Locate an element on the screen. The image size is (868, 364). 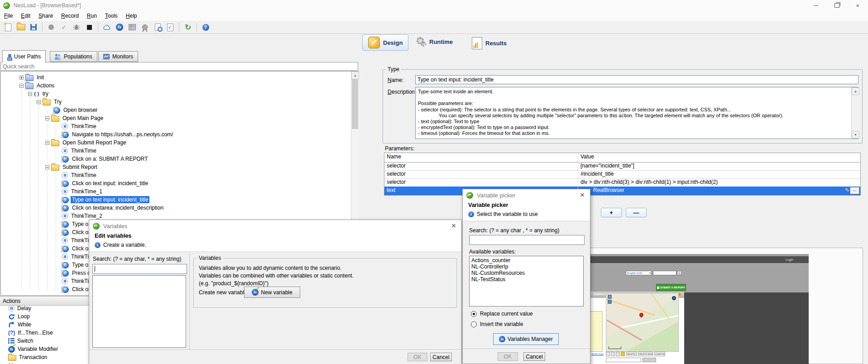
insert-variable-radio: Insert the variable is located at coordinates (497, 324).